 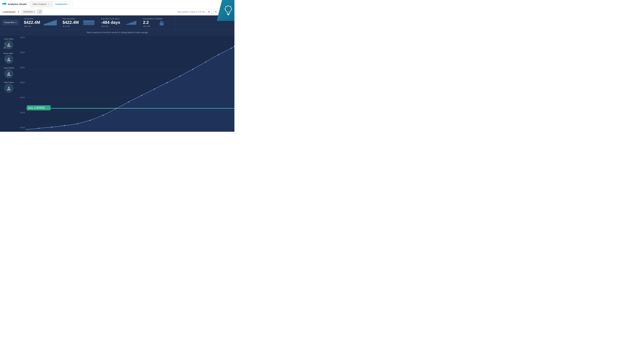 What do you see at coordinates (228, 10) in the screenshot?
I see `lightbulb-icon` at bounding box center [228, 10].